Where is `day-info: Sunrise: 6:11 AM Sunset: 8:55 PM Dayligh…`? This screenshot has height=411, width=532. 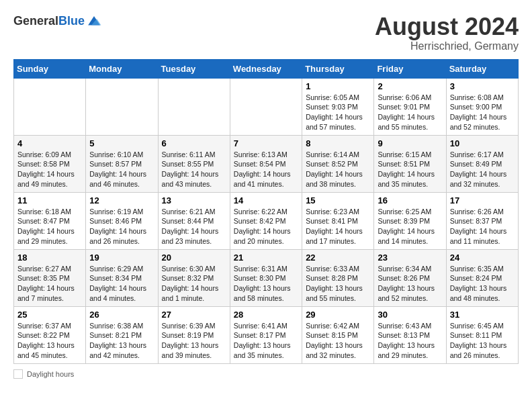
day-info: Sunrise: 6:11 AM Sunset: 8:55 PM Dayligh… is located at coordinates (194, 169).